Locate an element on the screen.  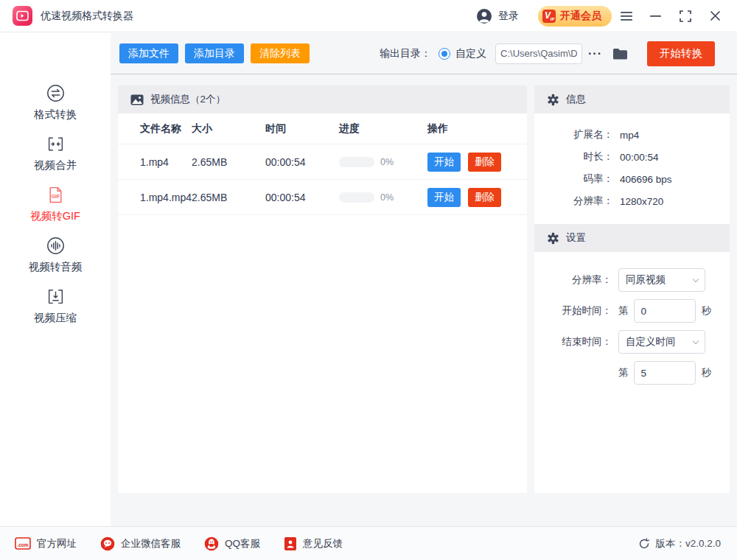
info-panel-title: 信息 is located at coordinates (576, 99).